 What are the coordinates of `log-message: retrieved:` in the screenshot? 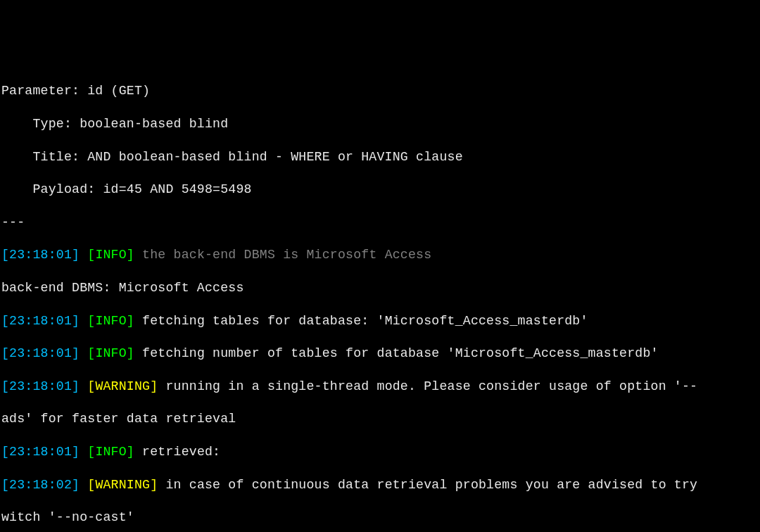 It's located at (182, 452).